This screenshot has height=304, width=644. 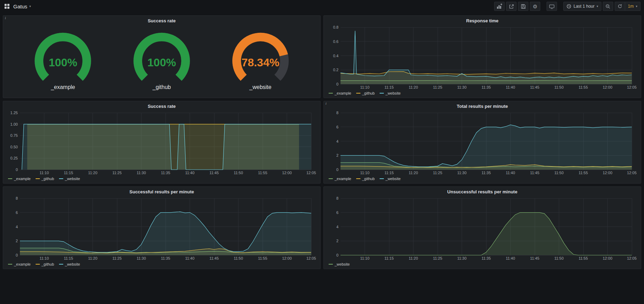 I want to click on settings-button: ⚙, so click(x=535, y=6).